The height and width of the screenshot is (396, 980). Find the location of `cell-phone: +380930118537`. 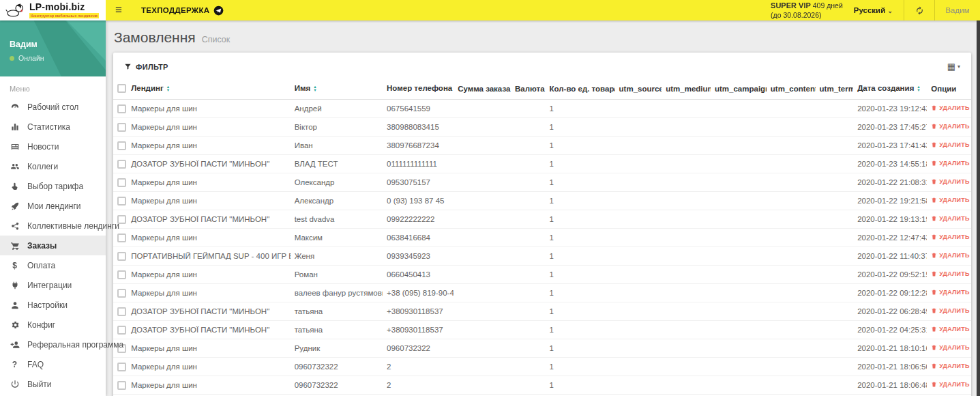

cell-phone: +380930118537 is located at coordinates (418, 330).